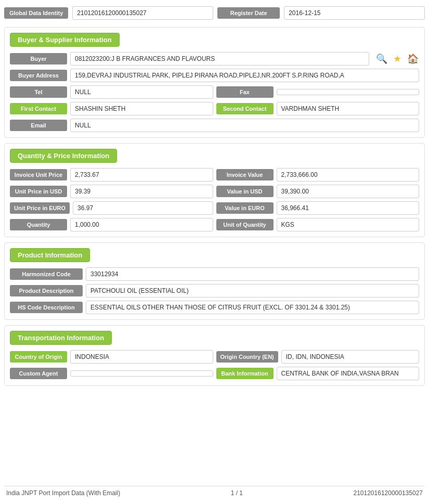  I want to click on quantity-price-header: Quantity & Price Information, so click(63, 156).